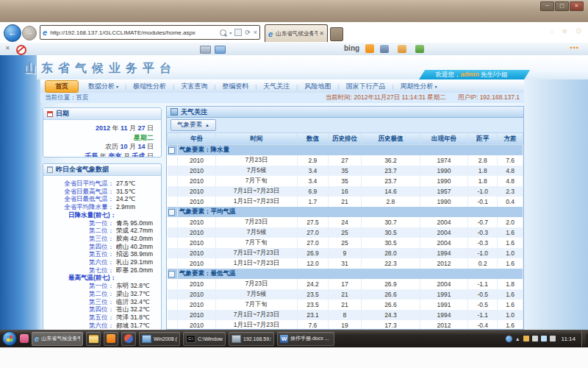 The image size is (588, 368). What do you see at coordinates (564, 31) in the screenshot?
I see `favorites-star-icon: ★` at bounding box center [564, 31].